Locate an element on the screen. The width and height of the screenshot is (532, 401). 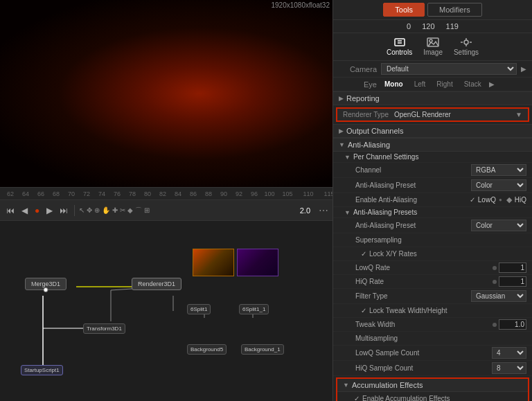
cut-icon: ✂ is located at coordinates (123, 211).